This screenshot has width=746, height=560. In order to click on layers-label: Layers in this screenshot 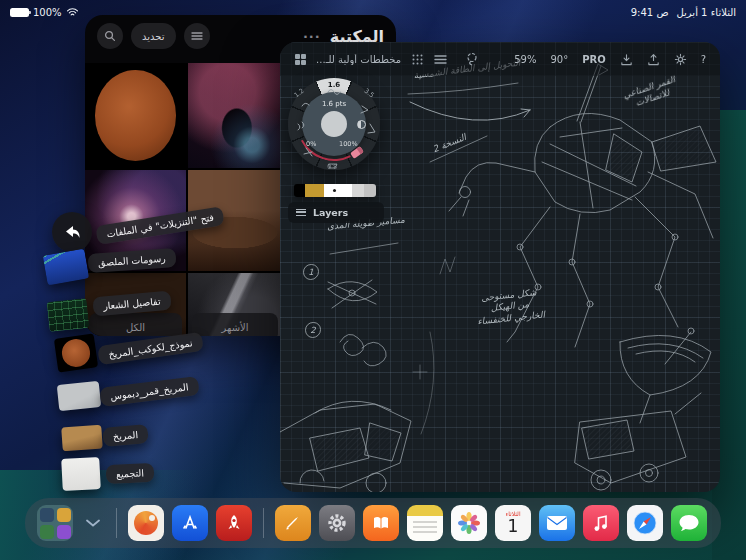, I will do `click(330, 212)`.